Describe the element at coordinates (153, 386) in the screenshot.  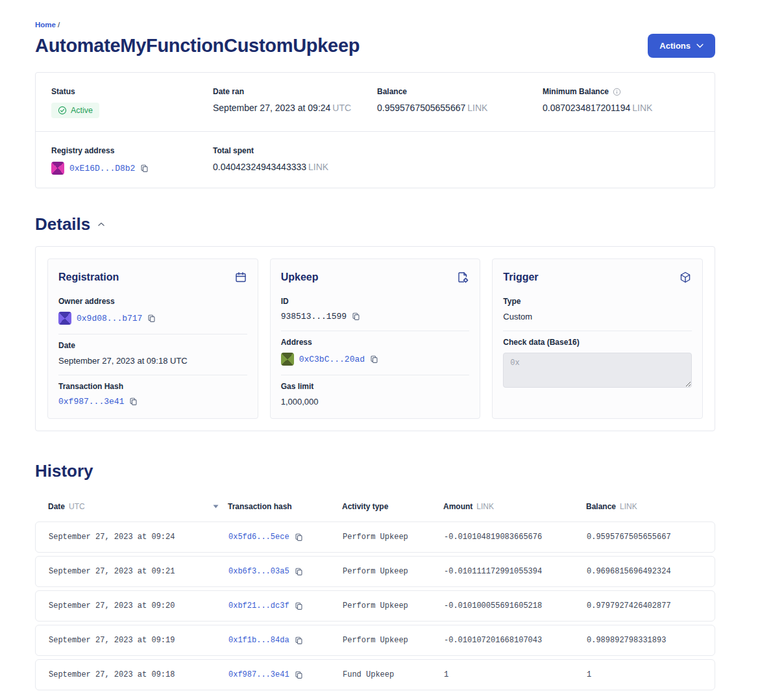
I see `registration-tx-label: Transaction Hash` at that location.